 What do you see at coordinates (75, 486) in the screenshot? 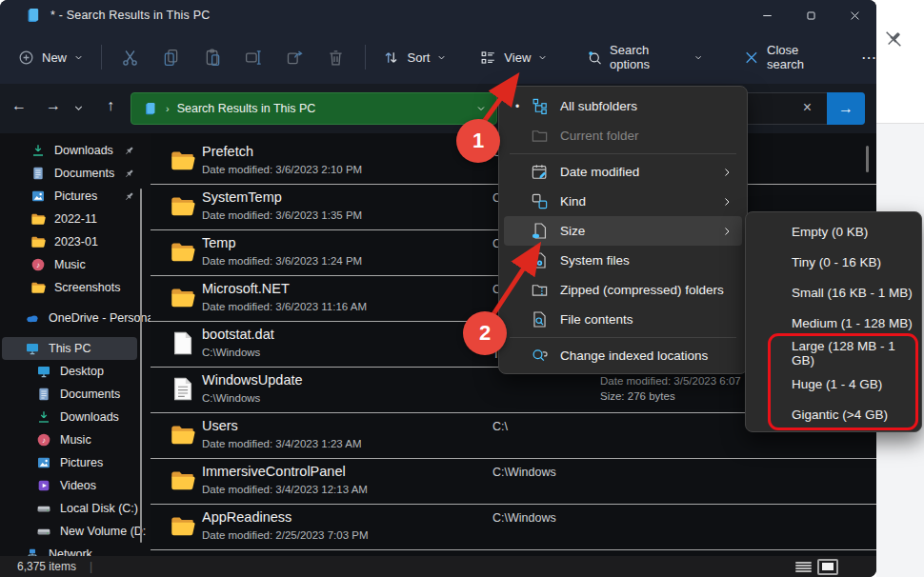
I see `sidebar-item-videos: Videos` at bounding box center [75, 486].